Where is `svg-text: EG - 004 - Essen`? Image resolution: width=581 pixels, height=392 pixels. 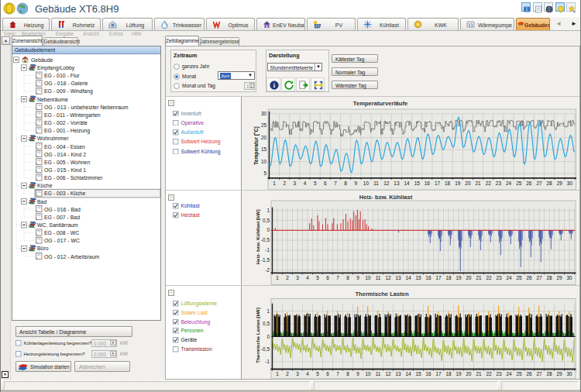 svg-text: EG - 004 - Essen is located at coordinates (65, 146).